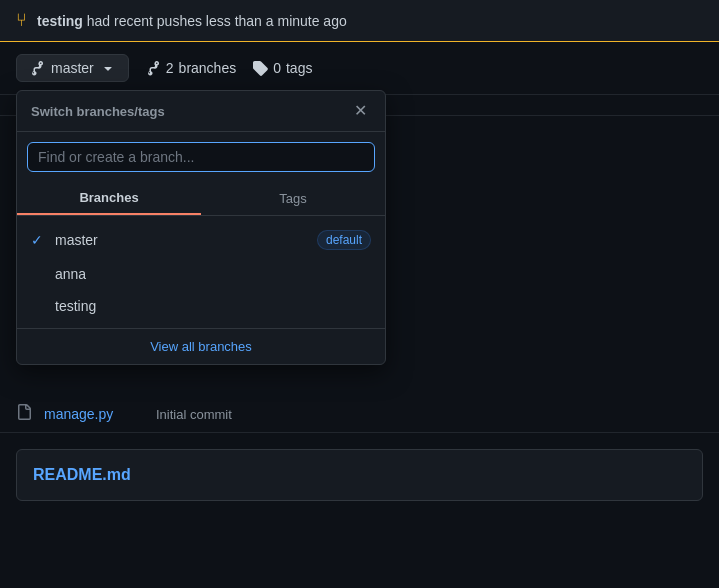 The width and height of the screenshot is (719, 588). Describe the element at coordinates (94, 414) in the screenshot. I see `file-name-manage-py: manage.py` at that location.